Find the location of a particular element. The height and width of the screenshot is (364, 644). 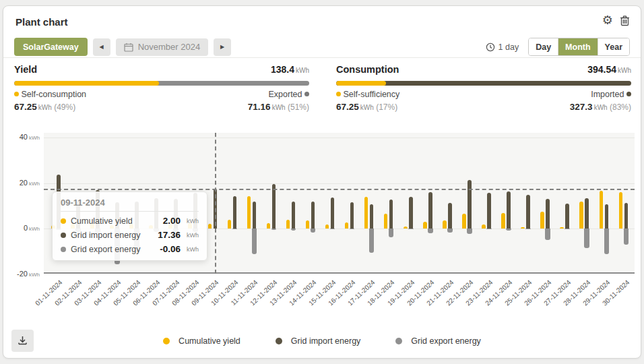

delete-trash-icon is located at coordinates (625, 20).